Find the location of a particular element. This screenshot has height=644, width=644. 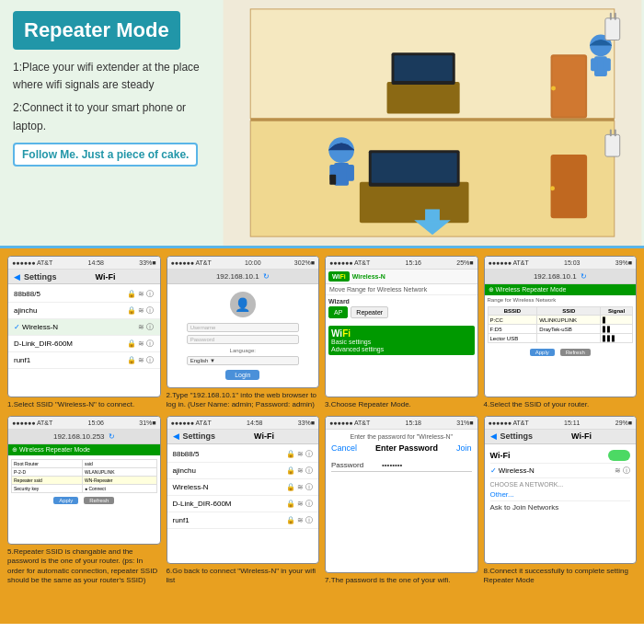

ssid-row-2: F:D5 DrayTek-uSB ▋▋ is located at coordinates (560, 329).